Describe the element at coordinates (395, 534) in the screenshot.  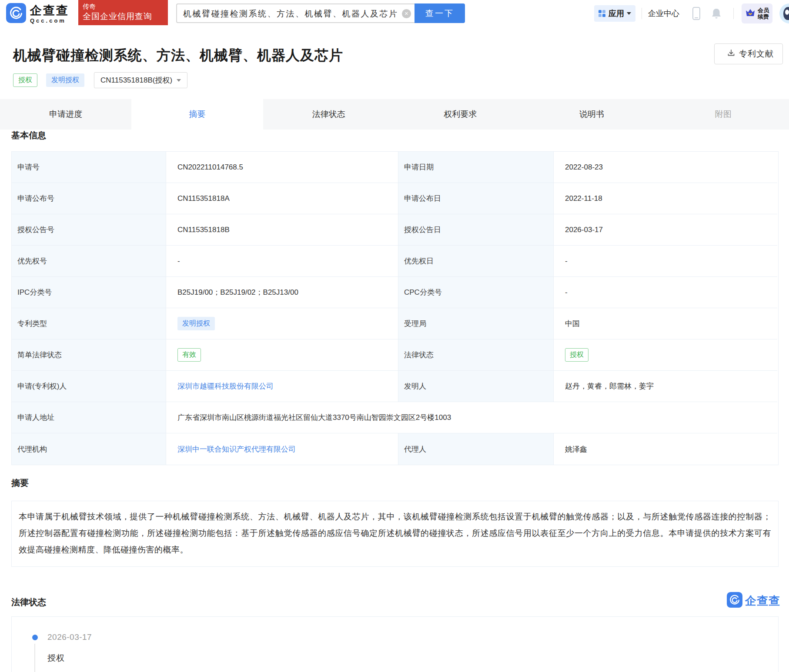
I see `abstract-box: 本申请属于机械臂技术领域，提供了一种机械臂碰撞检测系统、方法、机械臂、机器人及芯…` at that location.